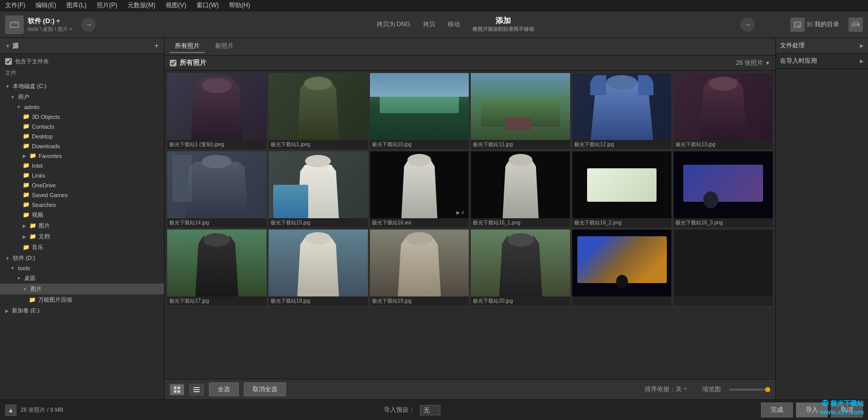  What do you see at coordinates (88, 25) in the screenshot?
I see `nav-forward-arrow: →` at bounding box center [88, 25].